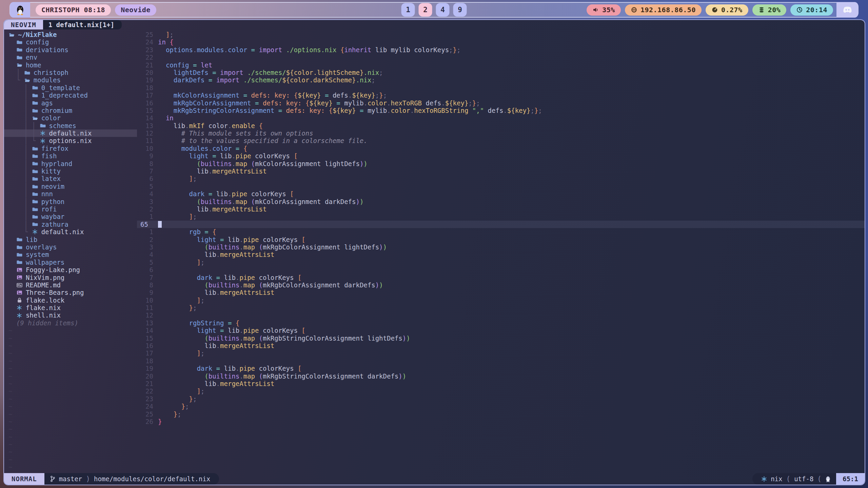 The width and height of the screenshot is (868, 488). I want to click on code-line: 22, so click(501, 57).